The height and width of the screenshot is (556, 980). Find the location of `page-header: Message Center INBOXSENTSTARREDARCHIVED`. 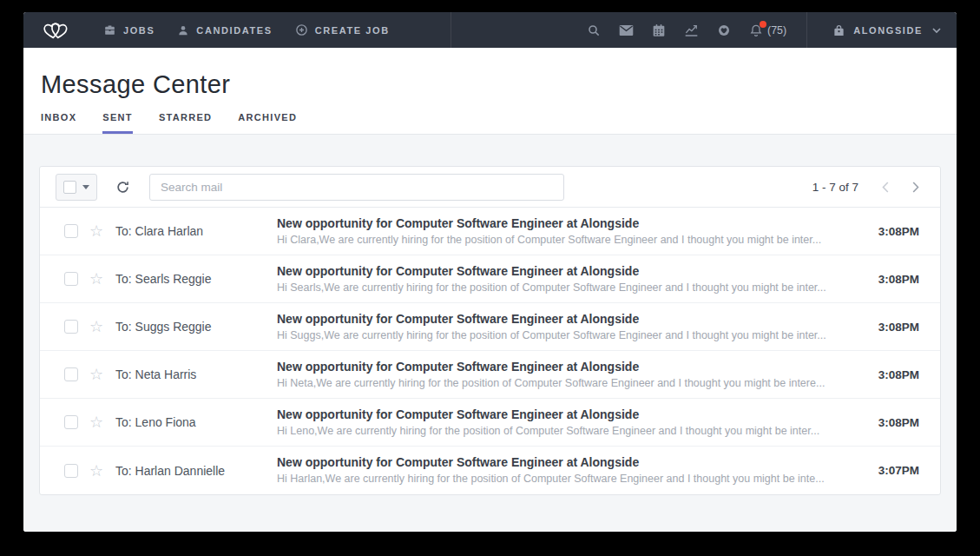

page-header: Message Center INBOXSENTSTARREDARCHIVED is located at coordinates (490, 91).